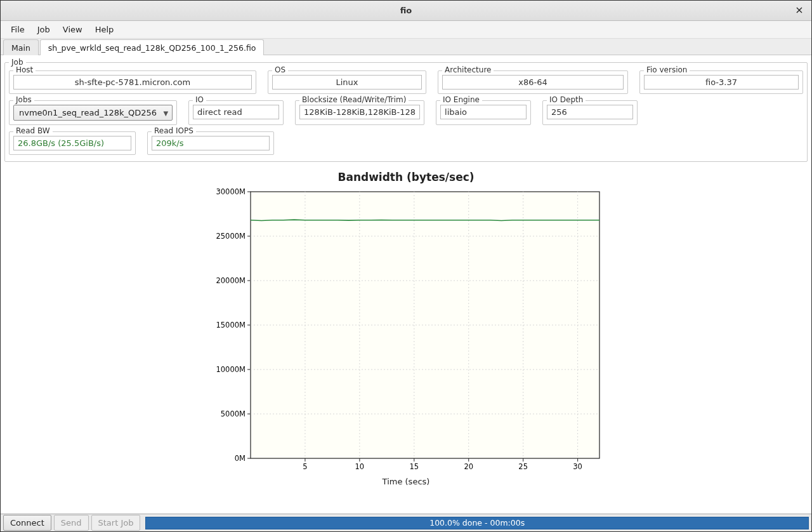 The width and height of the screenshot is (812, 532). I want to click on startjob-button: Start Job, so click(116, 523).